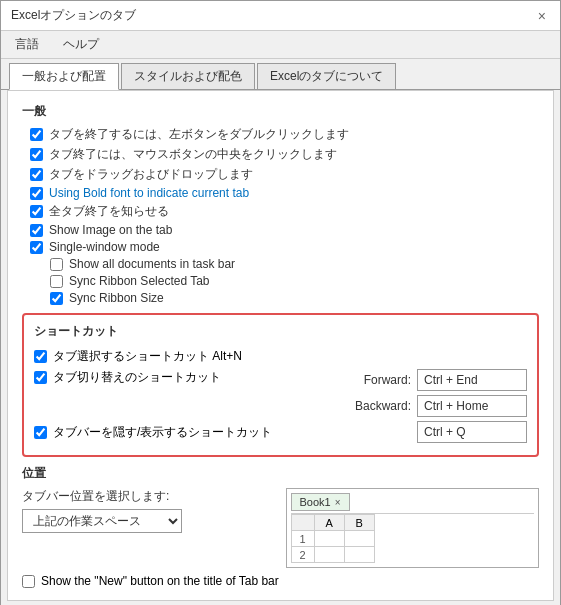 The image size is (561, 605). What do you see at coordinates (294, 298) in the screenshot?
I see `checkbox-row-indent-2: Sync Ribbon Size` at bounding box center [294, 298].